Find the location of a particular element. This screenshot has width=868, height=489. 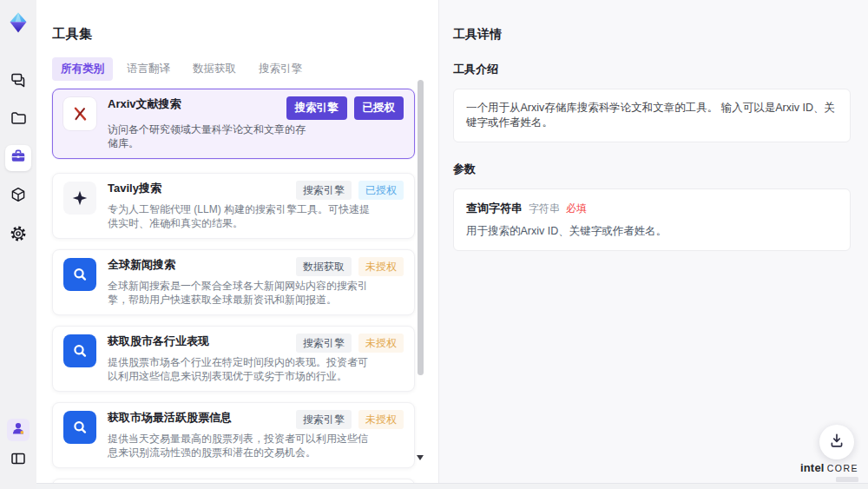

tavily-star-icon is located at coordinates (80, 198).